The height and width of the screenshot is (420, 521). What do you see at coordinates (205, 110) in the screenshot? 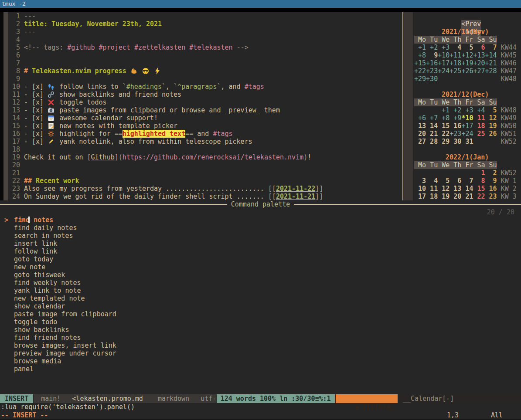
I see `editor-line: 13- [x] paste images from clipboard or b…` at bounding box center [205, 110].